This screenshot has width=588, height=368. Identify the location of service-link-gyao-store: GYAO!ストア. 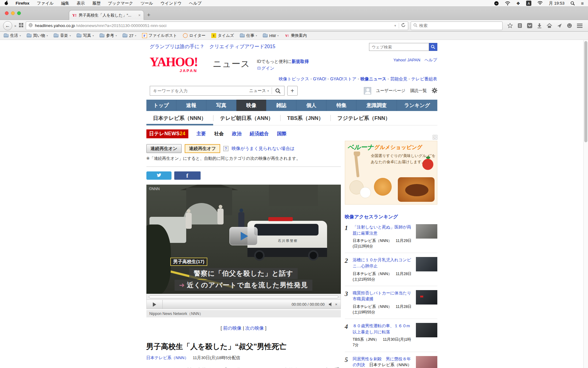
(343, 79).